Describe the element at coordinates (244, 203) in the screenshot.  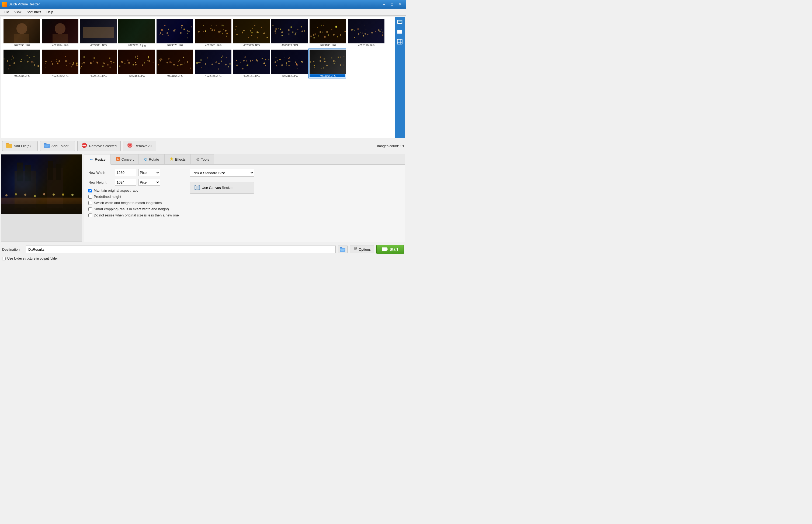
I see `resize-settings: New Width Pixel Percent Inch Cm New Heig…` at that location.